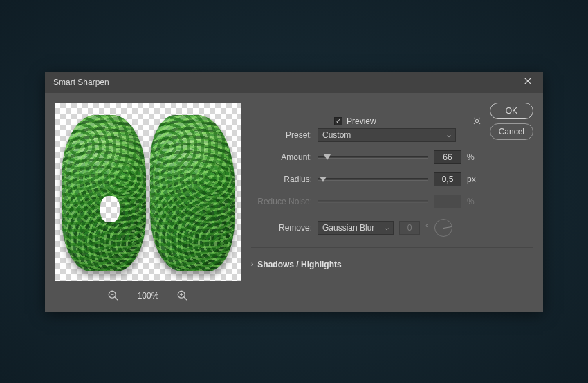  Describe the element at coordinates (477, 121) in the screenshot. I see `gear-icon` at that location.